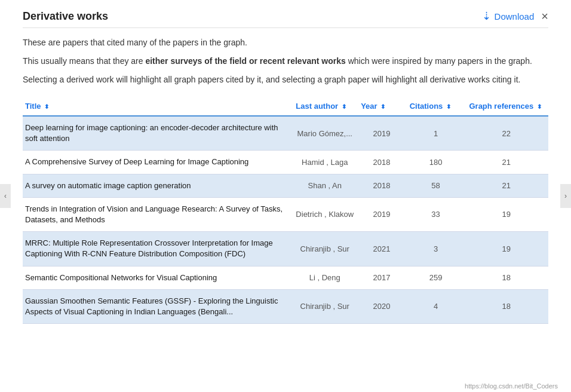 This screenshot has width=571, height=392. I want to click on col-title-label: Title, so click(33, 106).